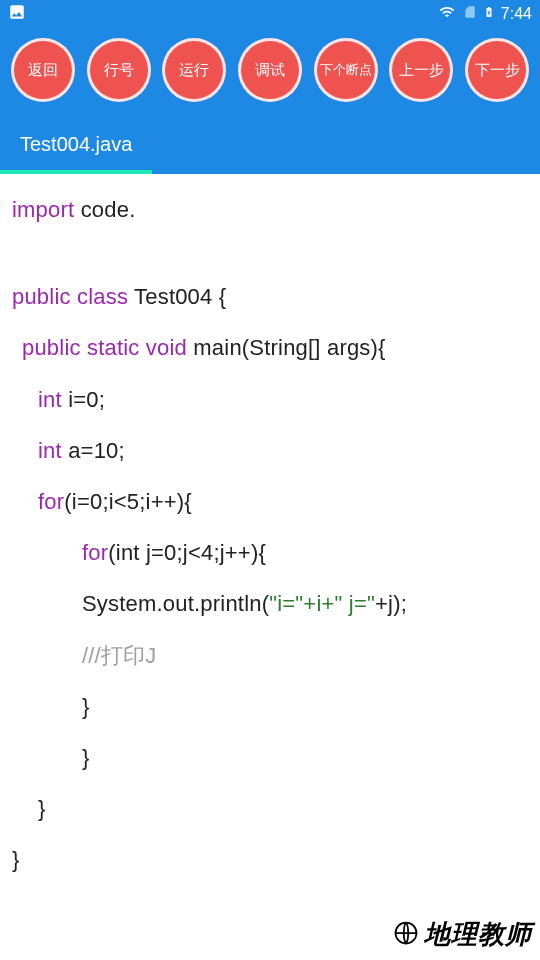 Image resolution: width=540 pixels, height=960 pixels. I want to click on code-line: for(int j=0;j<4;j++){, so click(270, 552).